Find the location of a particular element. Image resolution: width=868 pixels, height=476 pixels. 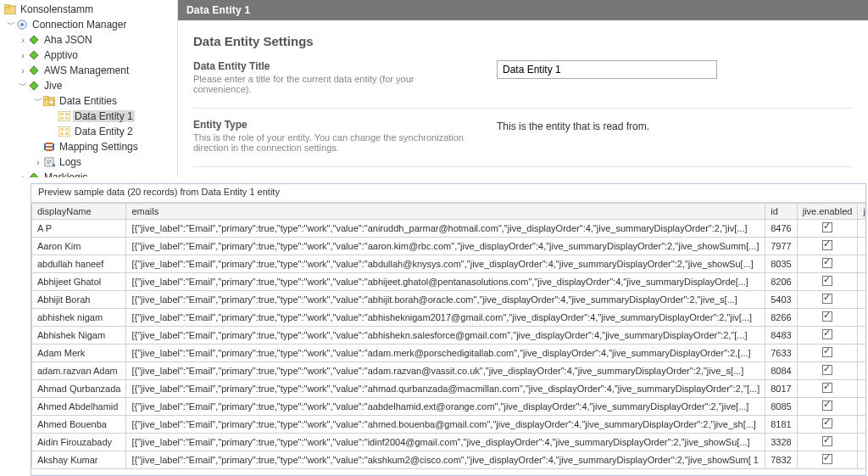

table-row: Abhijeet Ghatol[{"jive_label":"Email","p… is located at coordinates (449, 282).